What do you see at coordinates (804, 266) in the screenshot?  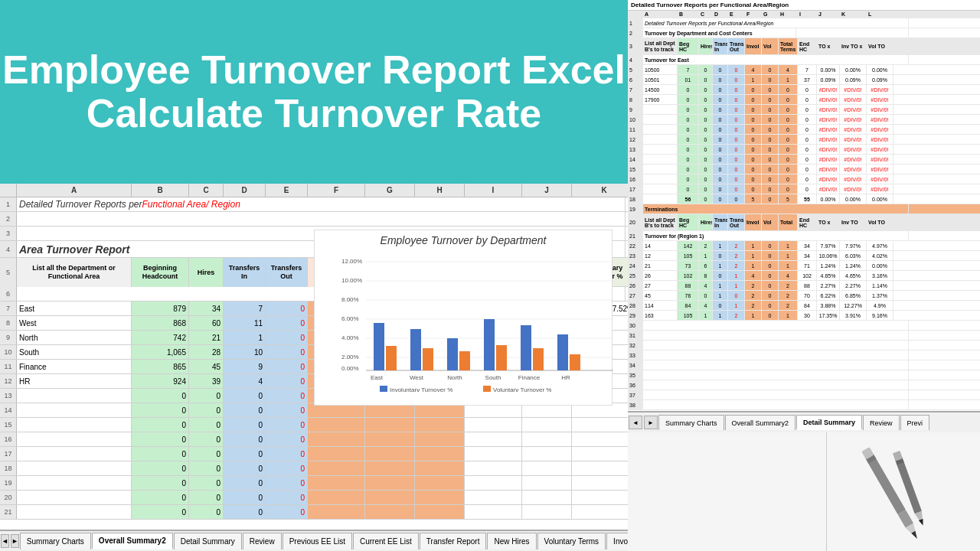 I see `rs-region-r3: 24 21 73 6 1 2 1 0 1 71 1.24% 1.24% 0.00…` at bounding box center [804, 266].